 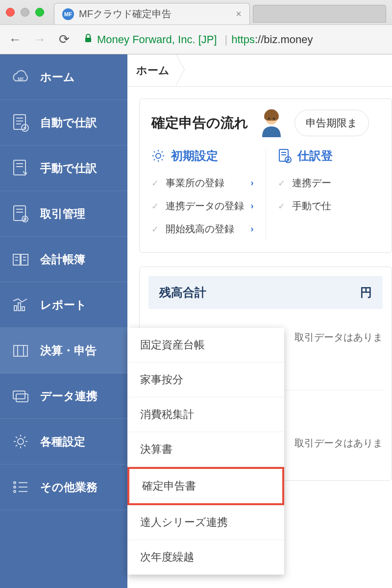 What do you see at coordinates (64, 77) in the screenshot?
I see `sidebar-item-home: MF ホーム` at bounding box center [64, 77].